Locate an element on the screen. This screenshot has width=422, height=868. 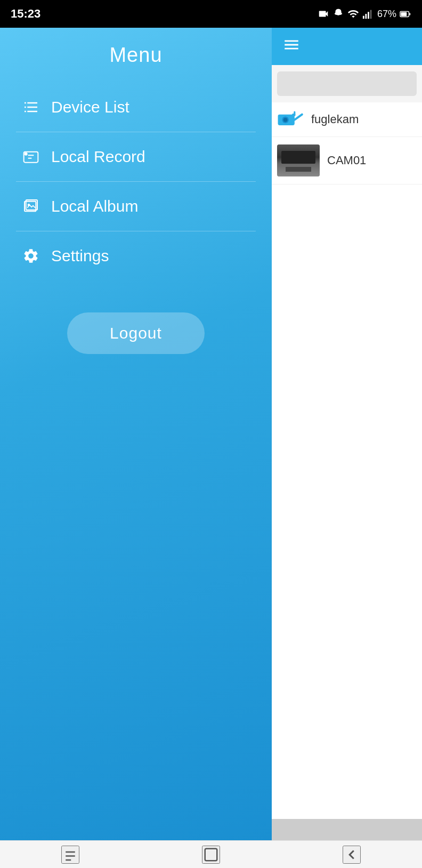
camera-icon-fuglekam is located at coordinates (290, 119).